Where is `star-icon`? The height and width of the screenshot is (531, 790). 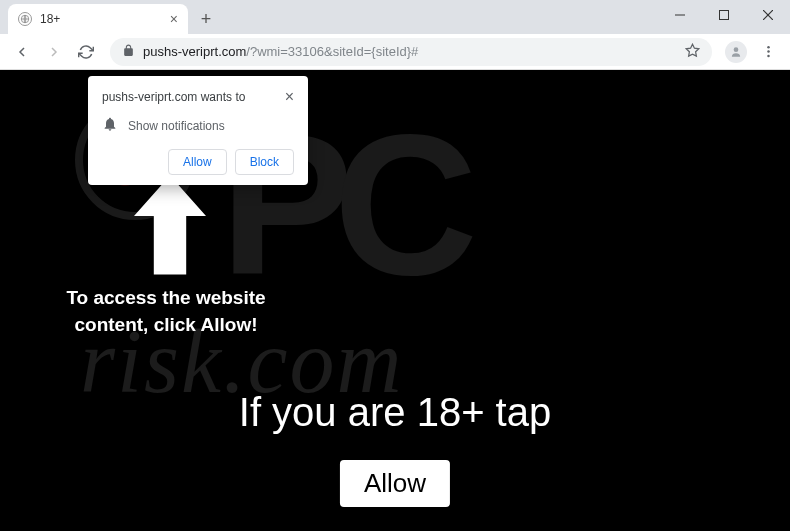
star-icon is located at coordinates (692, 52).